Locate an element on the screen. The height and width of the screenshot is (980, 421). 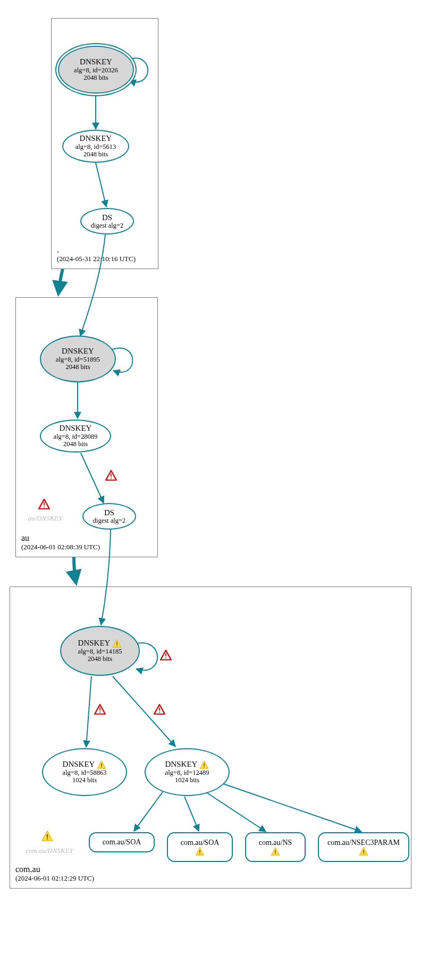
node-rr-soa1: com.au/SOA is located at coordinates (122, 842).